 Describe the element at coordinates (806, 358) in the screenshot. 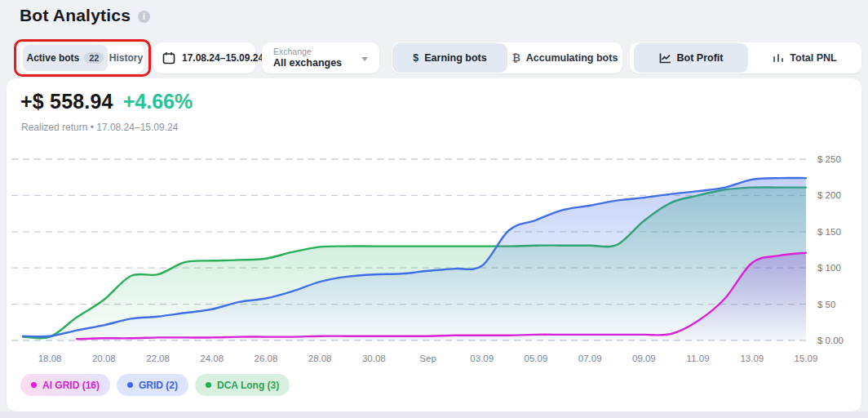

I see `x-axis-label: 15.09` at that location.